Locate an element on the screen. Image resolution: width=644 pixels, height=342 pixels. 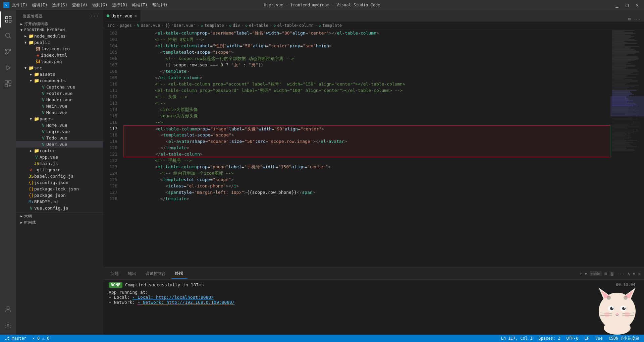
status-encoding: UTF-8 is located at coordinates (572, 338).